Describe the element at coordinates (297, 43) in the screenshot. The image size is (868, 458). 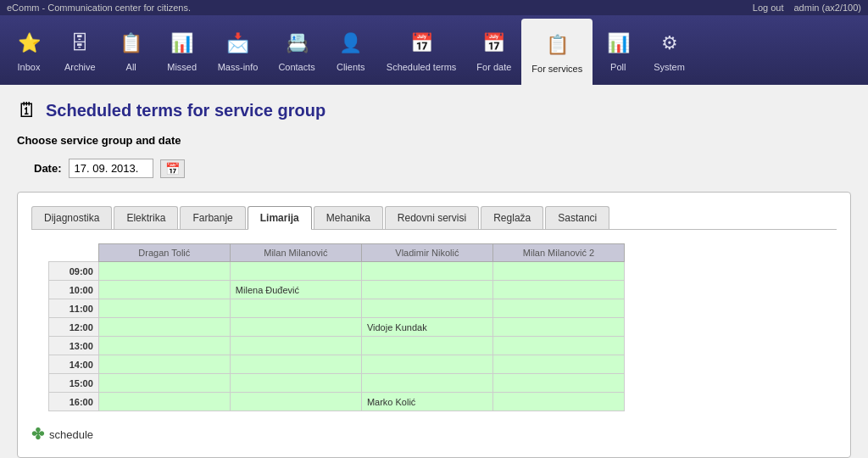
I see `contacts-icon: 📇` at that location.